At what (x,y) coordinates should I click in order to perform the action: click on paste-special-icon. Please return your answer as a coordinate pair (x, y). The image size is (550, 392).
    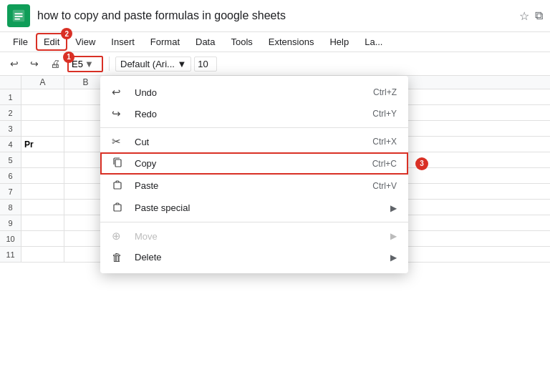
    Looking at the image, I should click on (119, 207).